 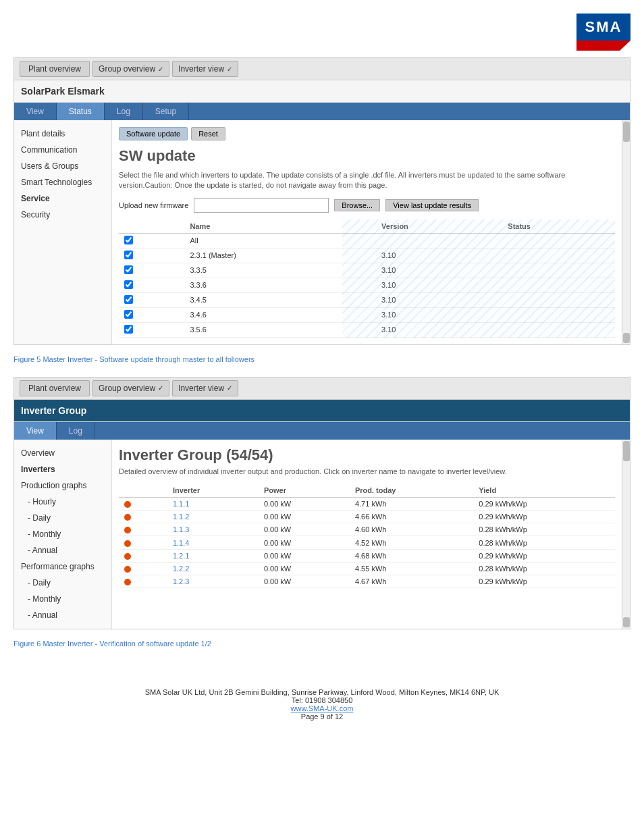 What do you see at coordinates (367, 330) in the screenshot?
I see `table-row: 3.5.6 3.10` at bounding box center [367, 330].